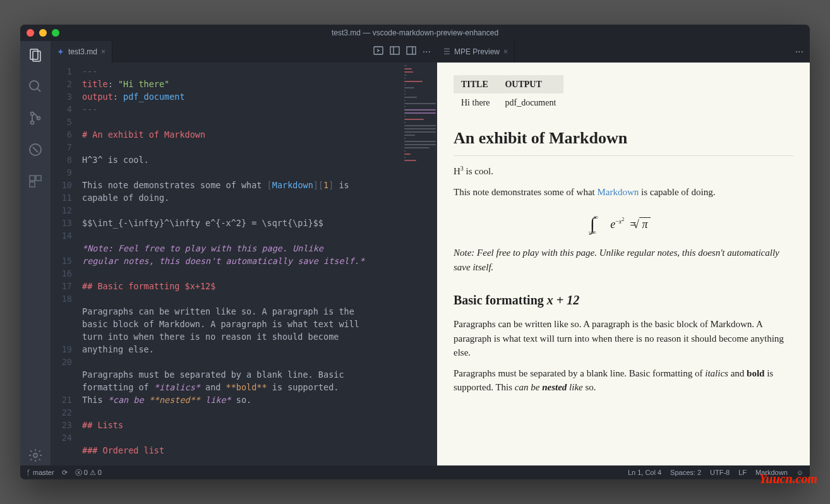 This screenshot has height=504, width=830. What do you see at coordinates (447, 52) in the screenshot?
I see `preview-icon: ☰` at bounding box center [447, 52].